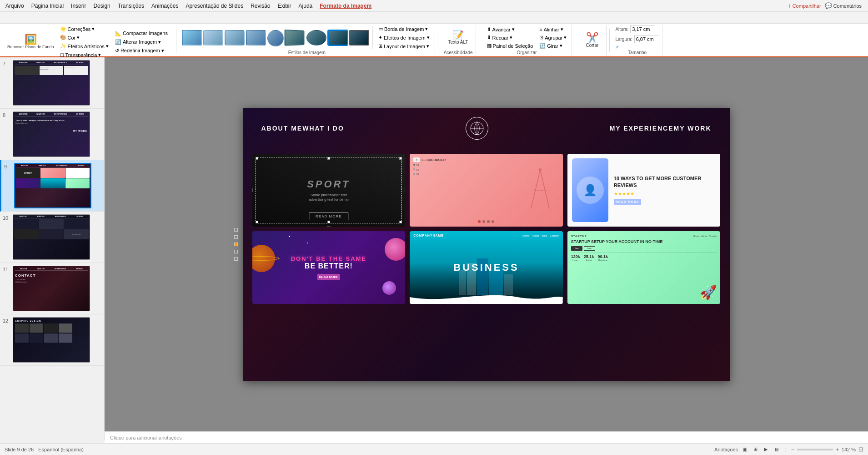  I want to click on slide-num-9: 9, so click(8, 166).